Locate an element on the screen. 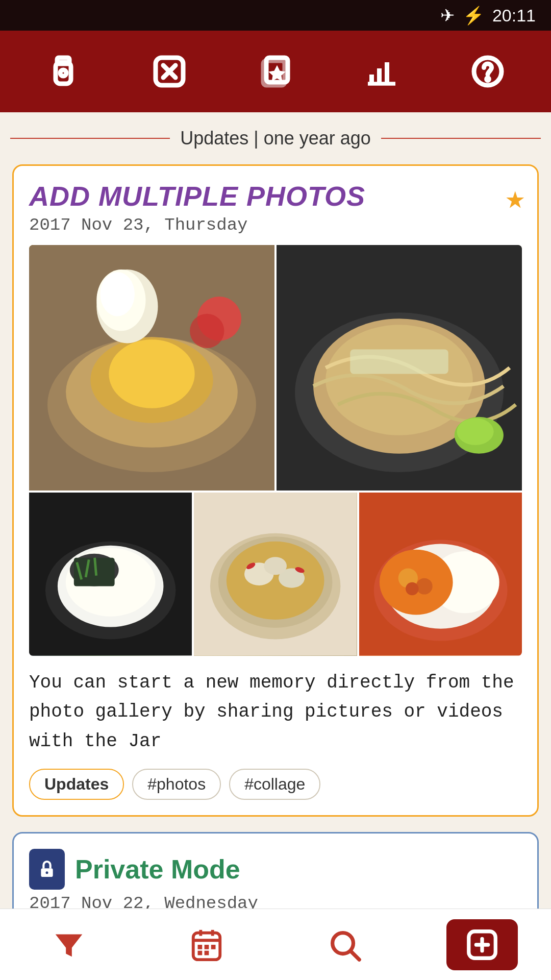 This screenshot has width=551, height=980. card-title: ADD MULTIPLE PHOTOS is located at coordinates (276, 196).